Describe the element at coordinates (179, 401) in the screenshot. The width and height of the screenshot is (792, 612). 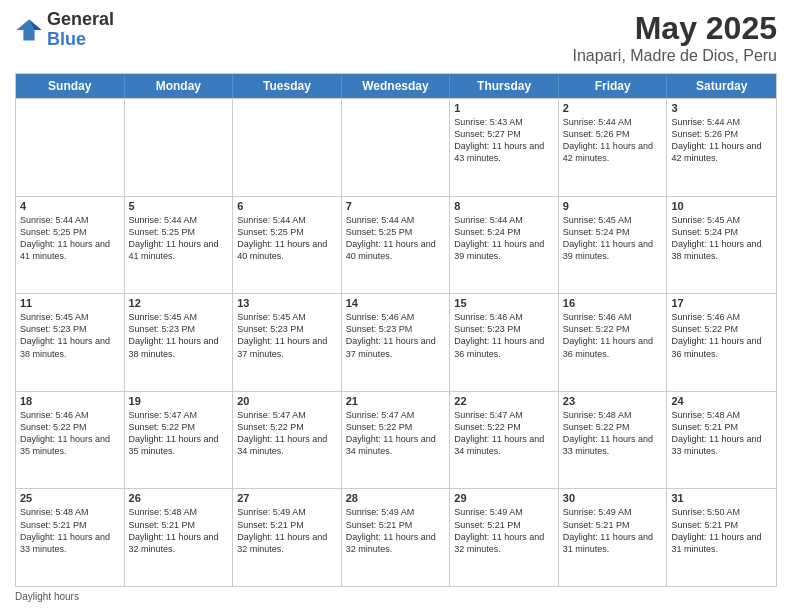
I see `day-number: 19` at that location.